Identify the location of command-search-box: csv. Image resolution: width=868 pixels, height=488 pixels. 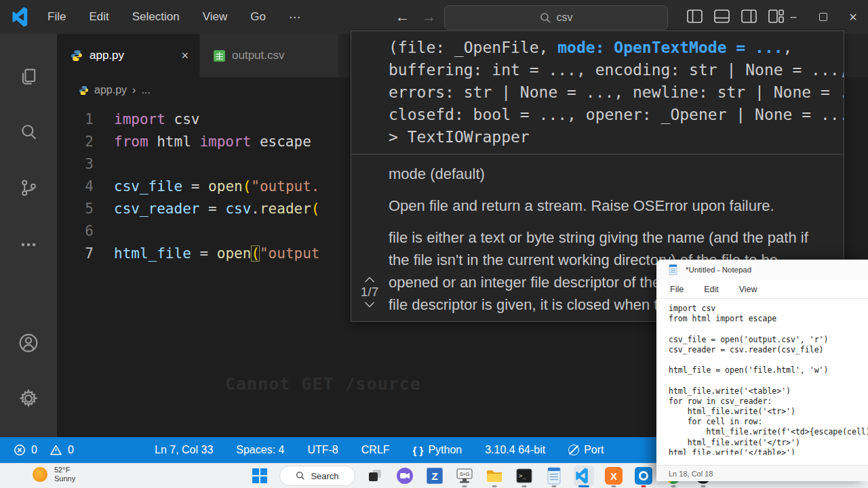
(556, 18).